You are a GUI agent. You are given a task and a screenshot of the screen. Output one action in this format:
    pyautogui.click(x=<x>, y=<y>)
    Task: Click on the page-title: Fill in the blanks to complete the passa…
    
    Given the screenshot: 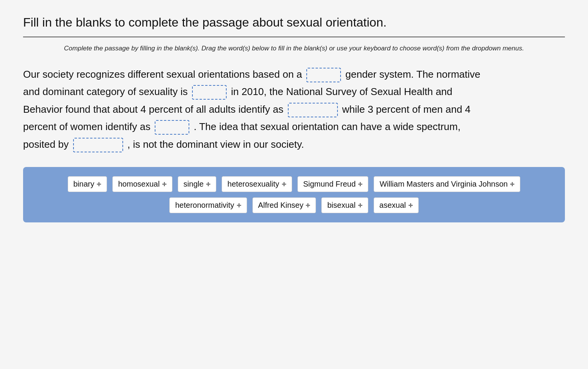 What is the action you would take?
    pyautogui.click(x=294, y=22)
    